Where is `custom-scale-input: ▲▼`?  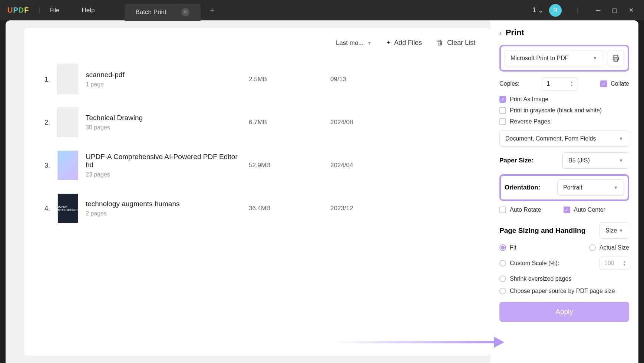 custom-scale-input: ▲▼ is located at coordinates (614, 263).